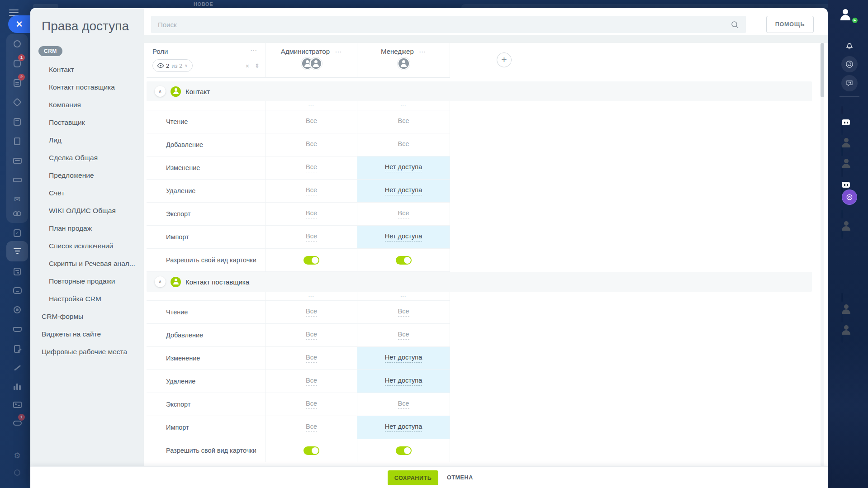 This screenshot has width=868, height=488. Describe the element at coordinates (87, 211) in the screenshot. I see `sidebar-menu-item: WIKI ОЛДИС Общая` at that location.